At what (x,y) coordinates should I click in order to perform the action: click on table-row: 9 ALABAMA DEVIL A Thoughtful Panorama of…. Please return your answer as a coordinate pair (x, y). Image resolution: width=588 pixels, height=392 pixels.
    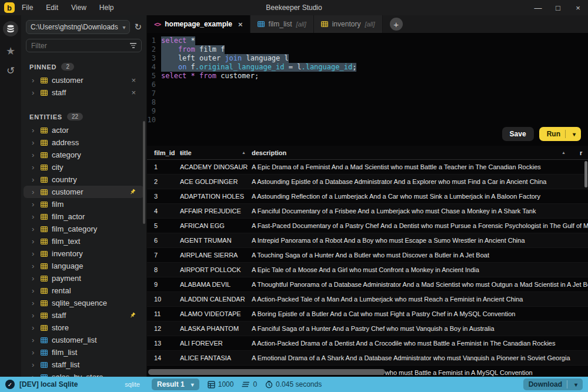
    Looking at the image, I should click on (368, 284).